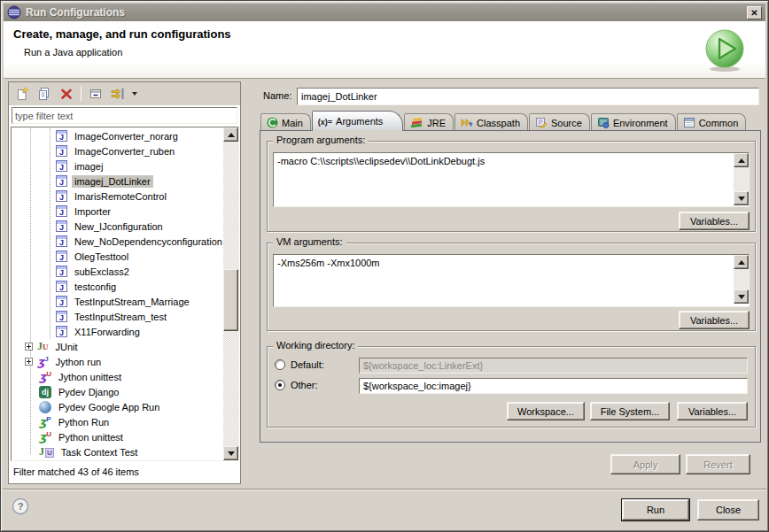 Image resolution: width=769 pixels, height=532 pixels. What do you see at coordinates (384, 12) in the screenshot?
I see `title-bar: Run Configurations ✕` at bounding box center [384, 12].